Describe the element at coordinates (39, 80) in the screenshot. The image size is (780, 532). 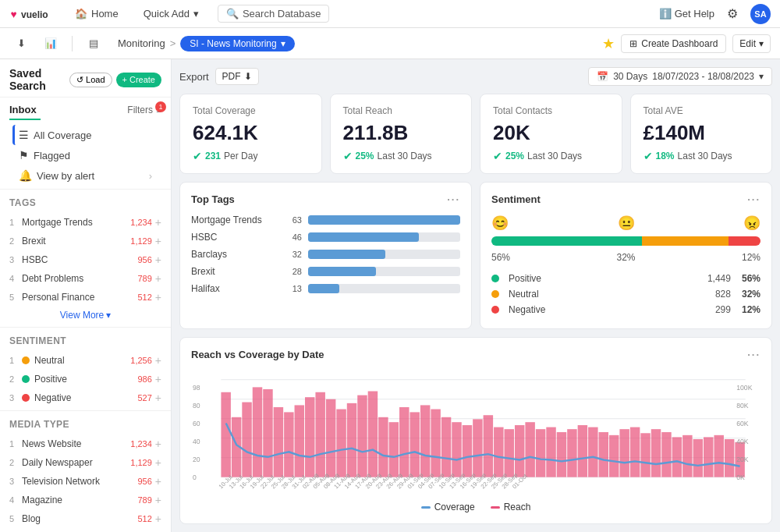
I see `sidebar-title: Saved Search` at that location.